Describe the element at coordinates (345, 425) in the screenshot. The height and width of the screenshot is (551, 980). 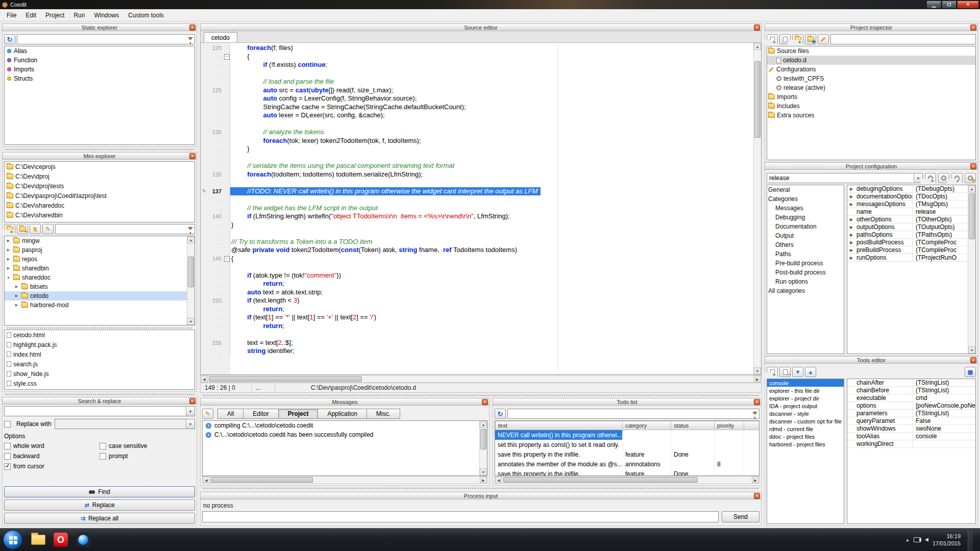
I see `message-item: i compiling C:\...\cetodo\cetodo.coedit` at that location.